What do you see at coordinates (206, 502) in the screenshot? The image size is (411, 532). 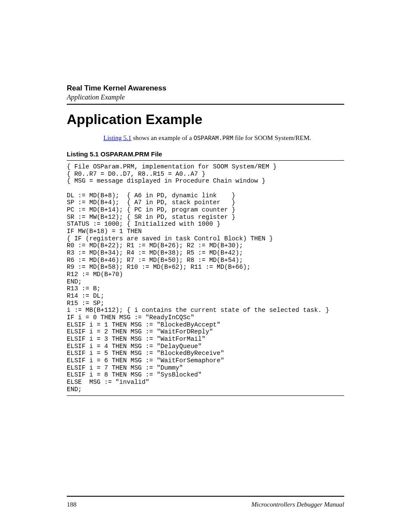 I see `footer: 188 Microcontrollers Debugger Manual` at bounding box center [206, 502].